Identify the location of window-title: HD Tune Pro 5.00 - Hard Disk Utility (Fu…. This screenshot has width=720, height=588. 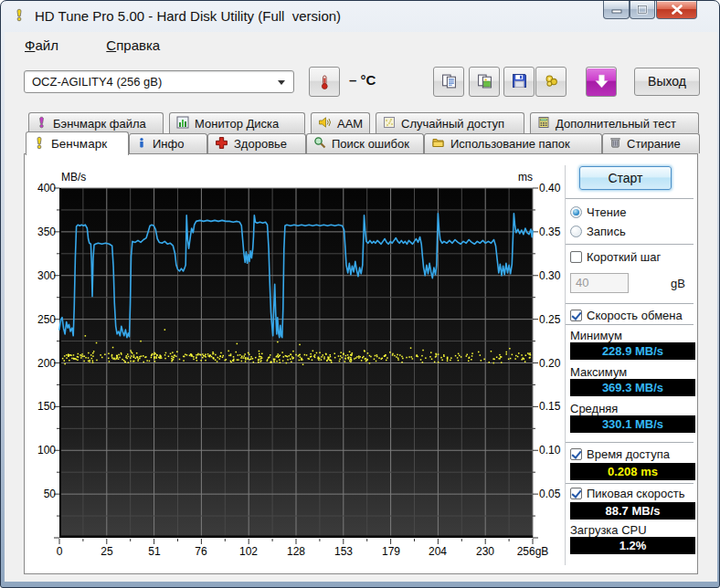
(188, 16).